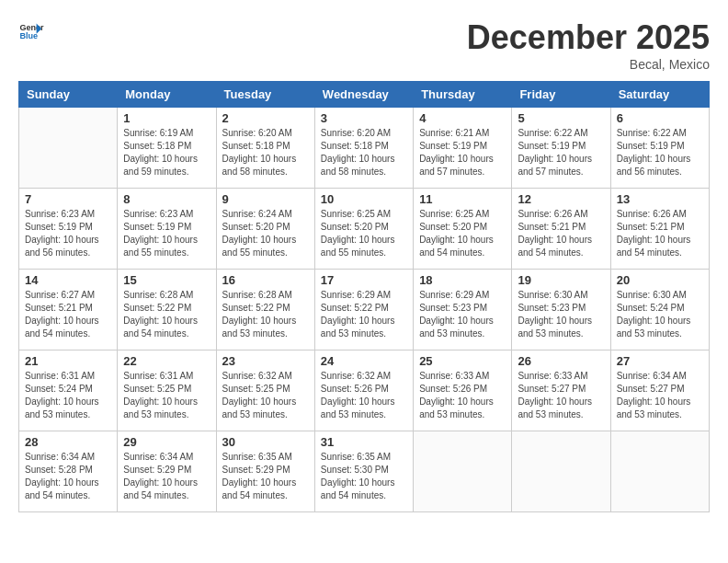 This screenshot has width=728, height=563. Describe the element at coordinates (68, 280) in the screenshot. I see `date-number: 14` at that location.